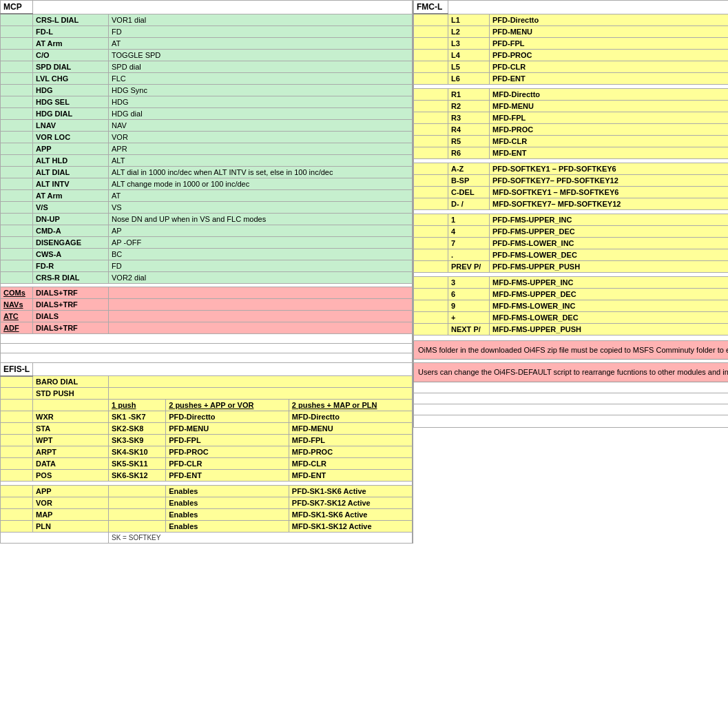  I want to click on efis-app-row-pln: PLN Enables MFD-SK1-SK12 Active, so click(207, 526).